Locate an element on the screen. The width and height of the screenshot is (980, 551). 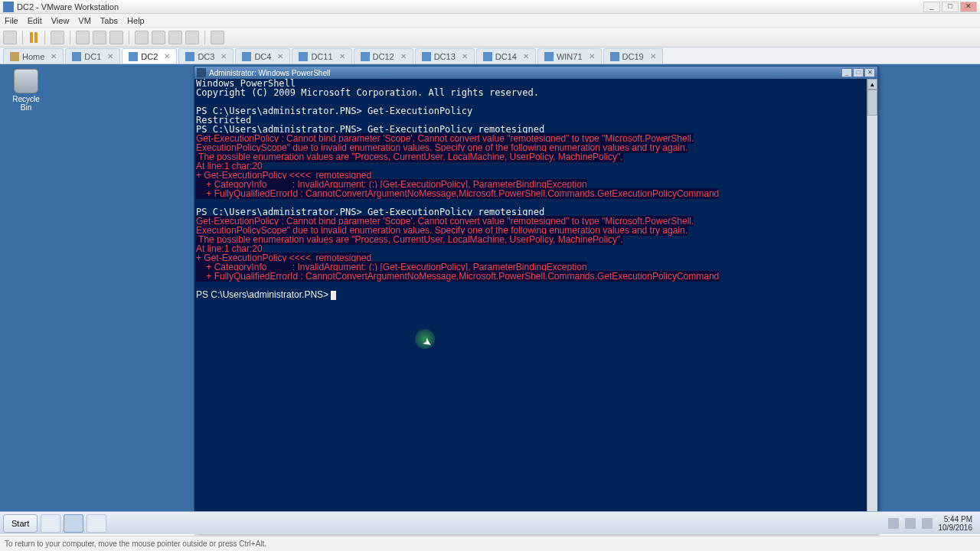
toolbar-fullscreen-button is located at coordinates (217, 37).